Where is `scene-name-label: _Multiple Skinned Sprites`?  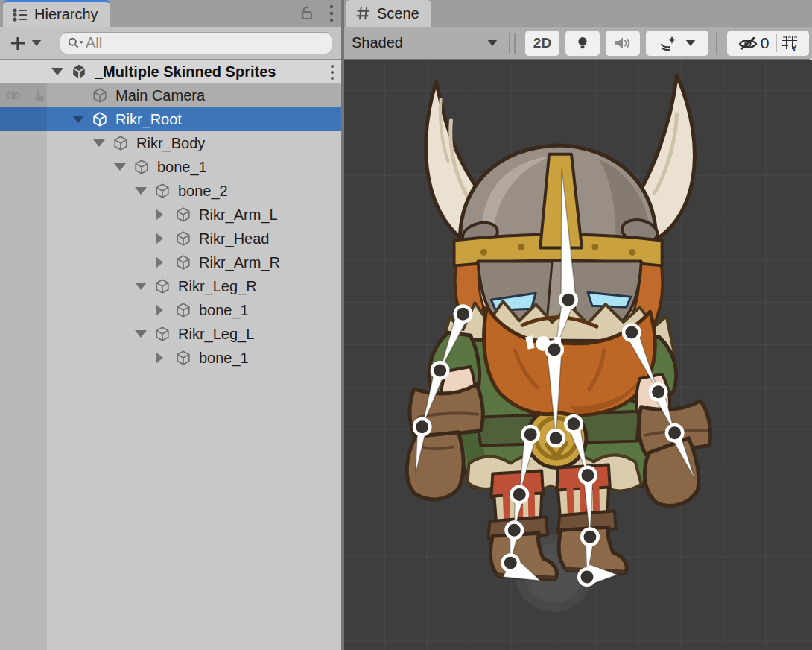 scene-name-label: _Multiple Skinned Sprites is located at coordinates (185, 72).